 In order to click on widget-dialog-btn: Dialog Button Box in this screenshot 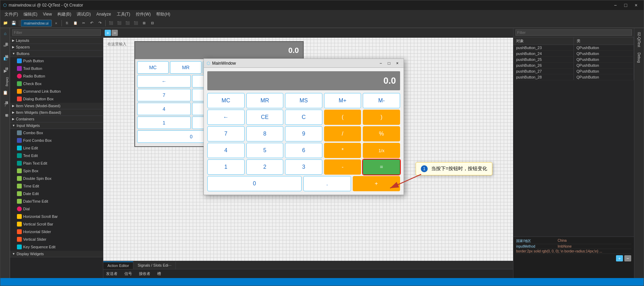, I will do `click(57, 99)`.